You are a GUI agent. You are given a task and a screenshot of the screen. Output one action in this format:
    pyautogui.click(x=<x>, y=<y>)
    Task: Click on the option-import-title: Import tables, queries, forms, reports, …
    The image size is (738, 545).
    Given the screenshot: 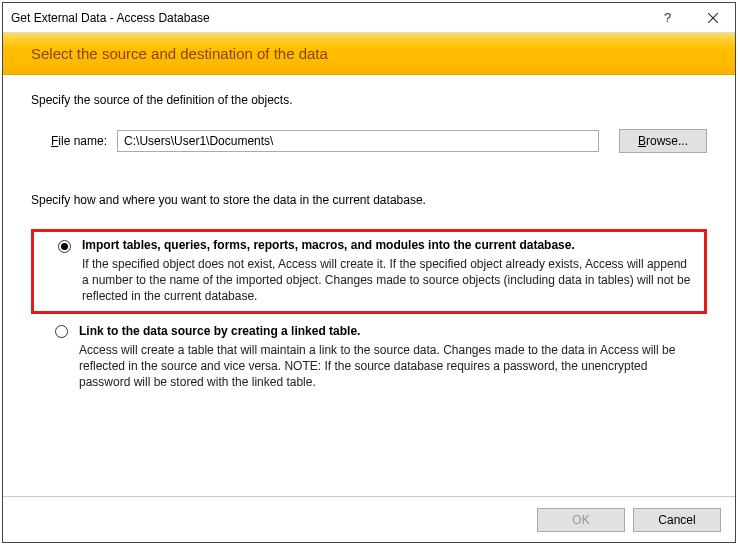 What is the action you would take?
    pyautogui.click(x=389, y=245)
    